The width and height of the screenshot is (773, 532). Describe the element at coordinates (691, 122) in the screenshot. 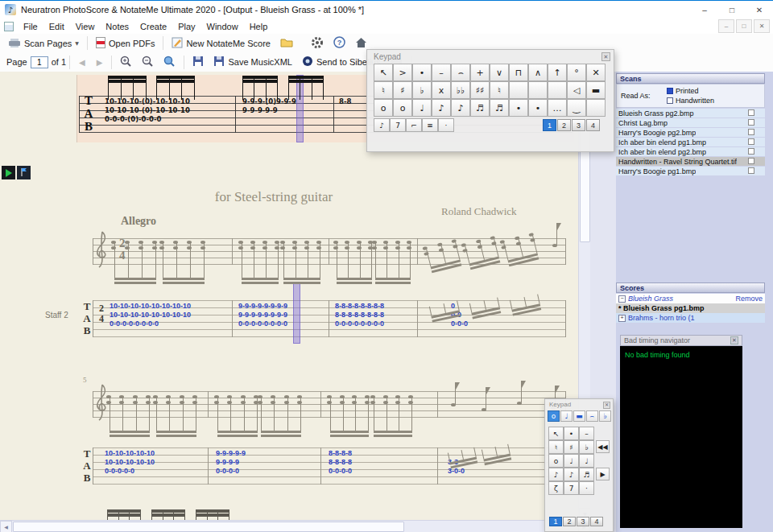

I see `scan-file-row: Christ Lag.bmp` at that location.